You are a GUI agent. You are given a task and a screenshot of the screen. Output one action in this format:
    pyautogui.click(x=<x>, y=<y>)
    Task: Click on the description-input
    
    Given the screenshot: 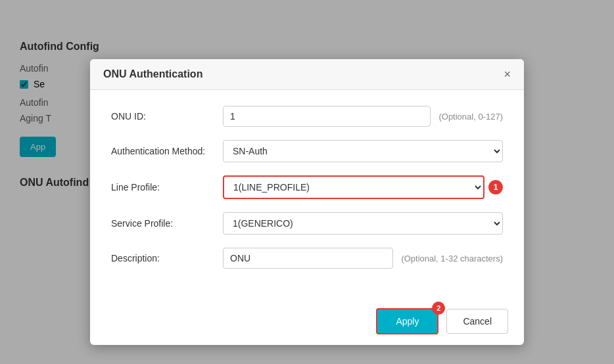 What is the action you would take?
    pyautogui.click(x=308, y=258)
    